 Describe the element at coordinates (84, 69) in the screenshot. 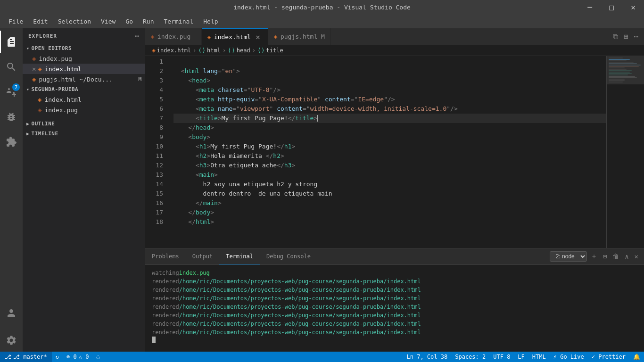

I see `open-editor-indexhtml: ✕ ◈ index.html` at that location.